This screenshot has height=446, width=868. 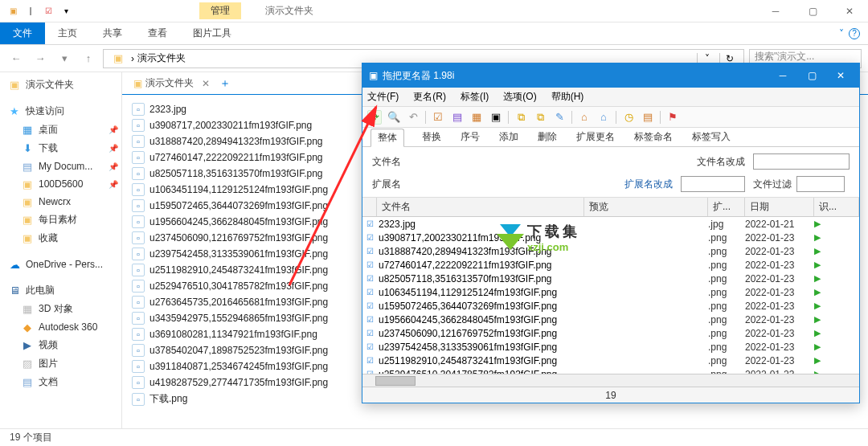 I want to click on toolbar-check-icon: ☑, so click(x=438, y=117).